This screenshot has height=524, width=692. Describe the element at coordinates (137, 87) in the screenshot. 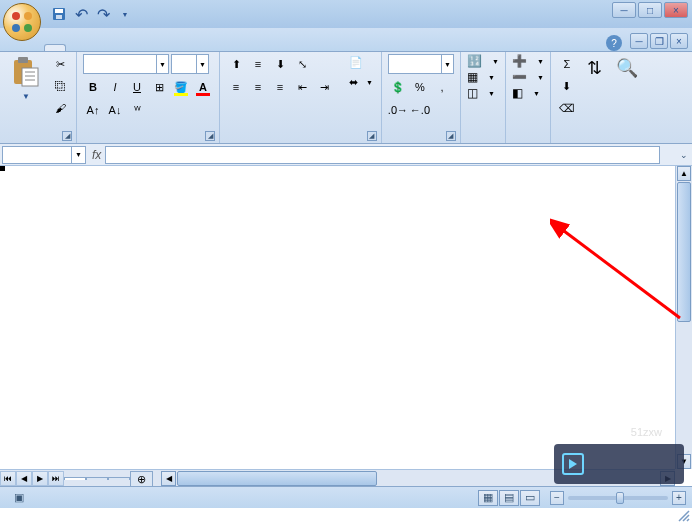

I see `underline-button: U` at that location.